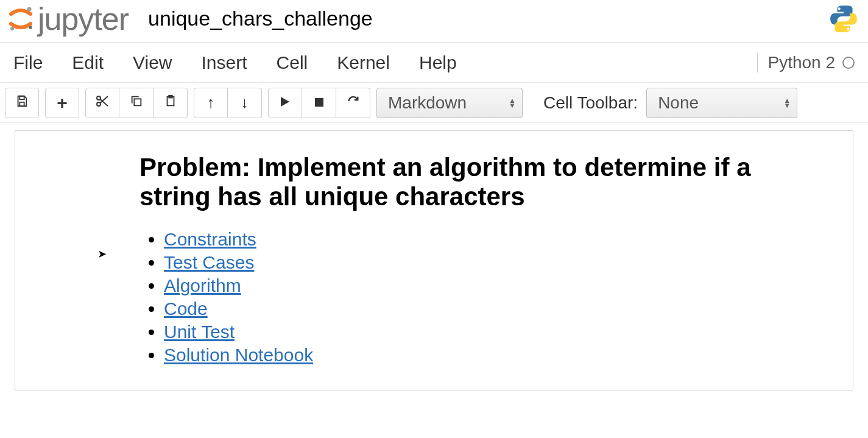  Describe the element at coordinates (438, 63) in the screenshot. I see `menu-help: Help` at that location.